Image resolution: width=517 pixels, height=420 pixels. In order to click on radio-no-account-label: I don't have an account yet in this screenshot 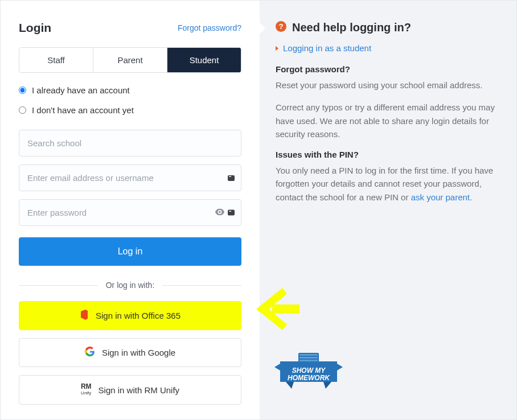, I will do `click(83, 110)`.